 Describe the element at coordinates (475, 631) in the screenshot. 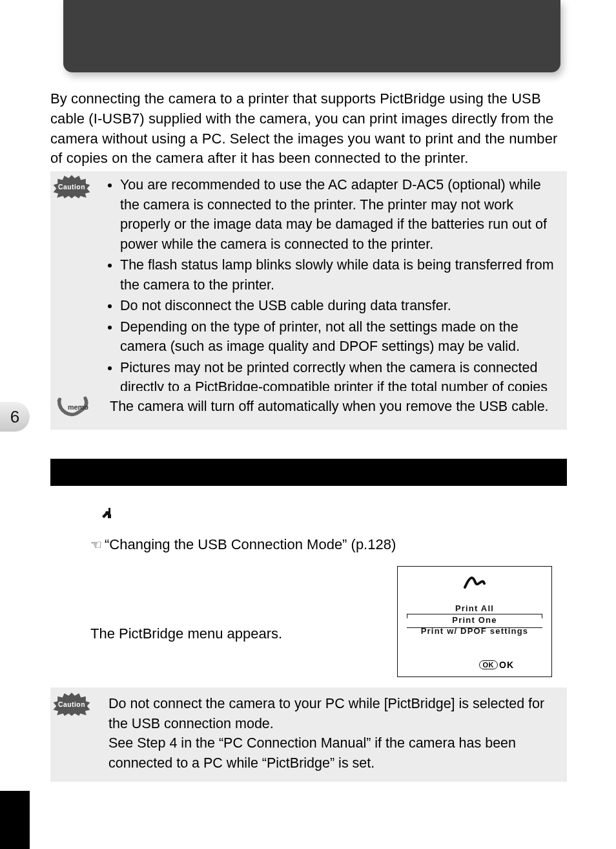

I see `lcd-menu-item: Print w/ DPOF settings` at that location.